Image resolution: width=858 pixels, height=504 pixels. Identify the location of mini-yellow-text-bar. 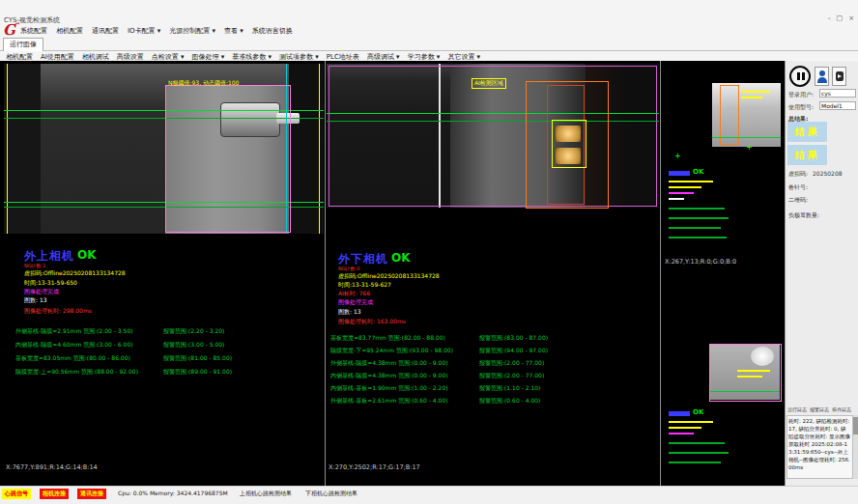
(752, 98).